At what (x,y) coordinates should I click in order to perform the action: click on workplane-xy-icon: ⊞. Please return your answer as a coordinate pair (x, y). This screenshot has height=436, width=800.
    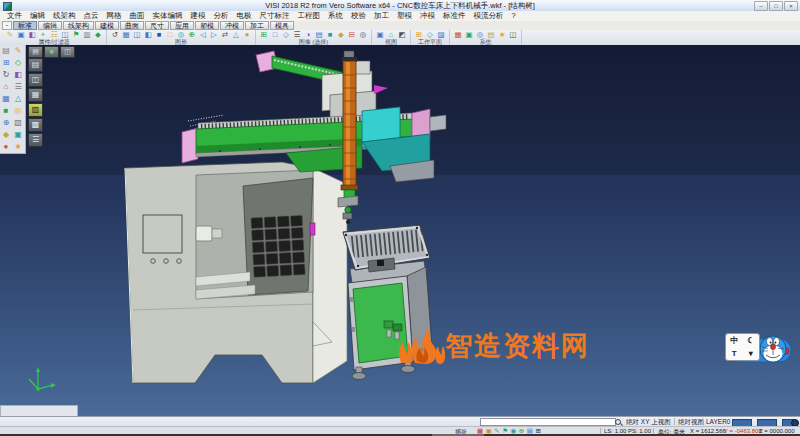
    Looking at the image, I should click on (419, 34).